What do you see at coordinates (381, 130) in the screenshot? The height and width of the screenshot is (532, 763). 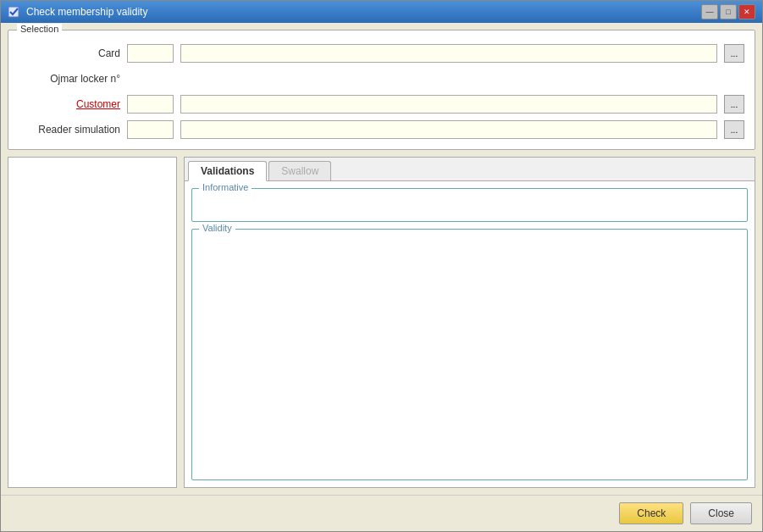 I see `reader-row: Reader simulation ...` at bounding box center [381, 130].